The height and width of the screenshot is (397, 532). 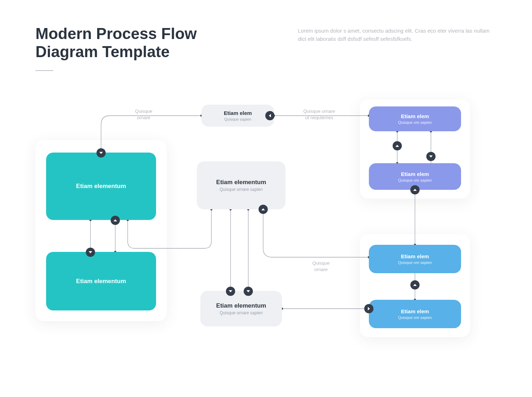 I want to click on node-grey-mid: Etiam elementum Quisque ornare sapien, so click(x=241, y=185).